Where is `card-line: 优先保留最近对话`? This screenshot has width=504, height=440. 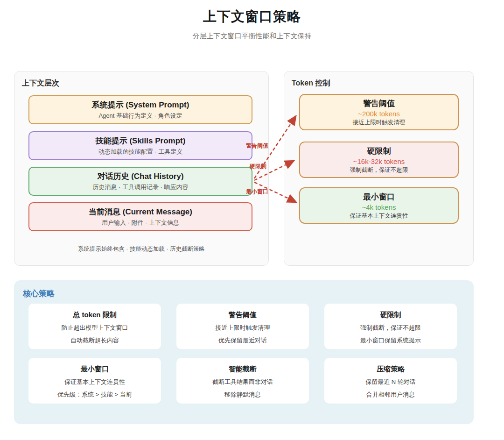
card-line: 优先保留最近对话 is located at coordinates (243, 341).